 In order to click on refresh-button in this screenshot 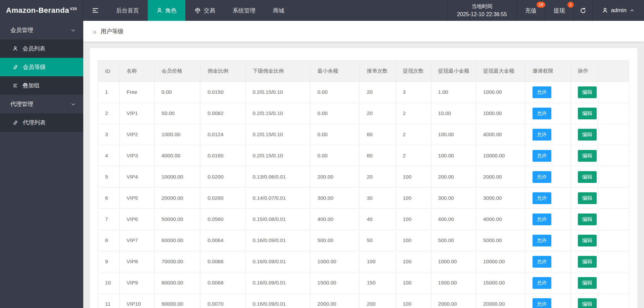, I will do `click(583, 10)`.